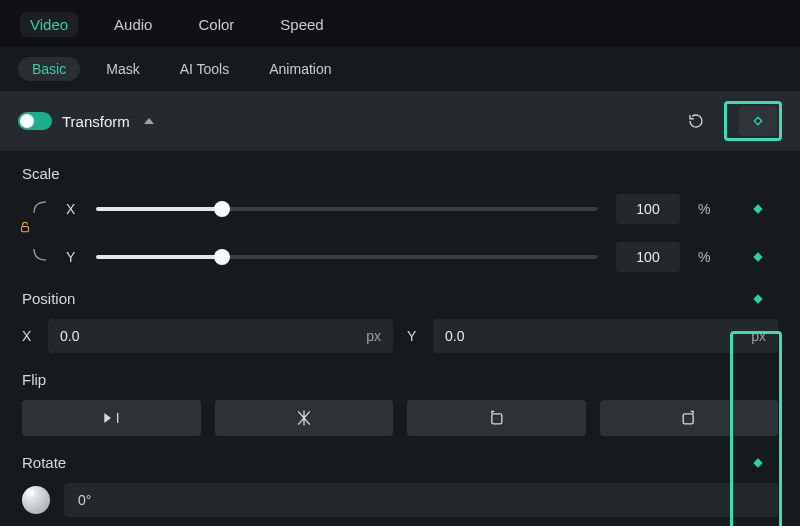 This screenshot has height=526, width=800. I want to click on transform-keyframe-button, so click(758, 121).